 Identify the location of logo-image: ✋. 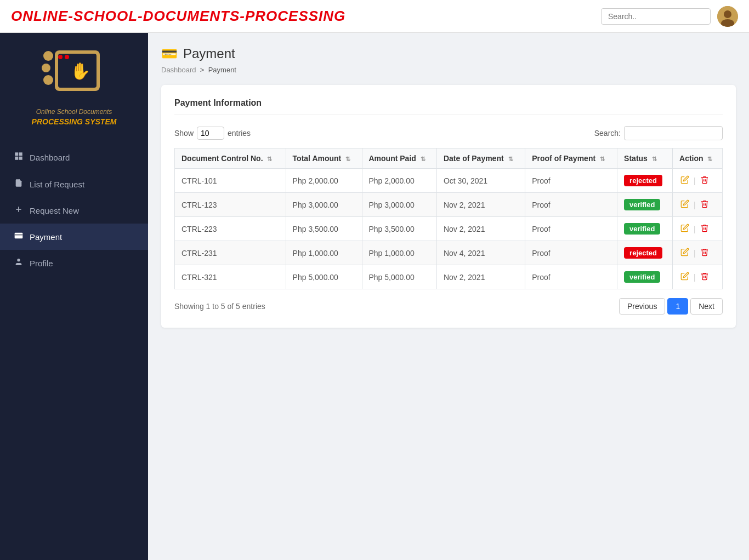
(74, 74).